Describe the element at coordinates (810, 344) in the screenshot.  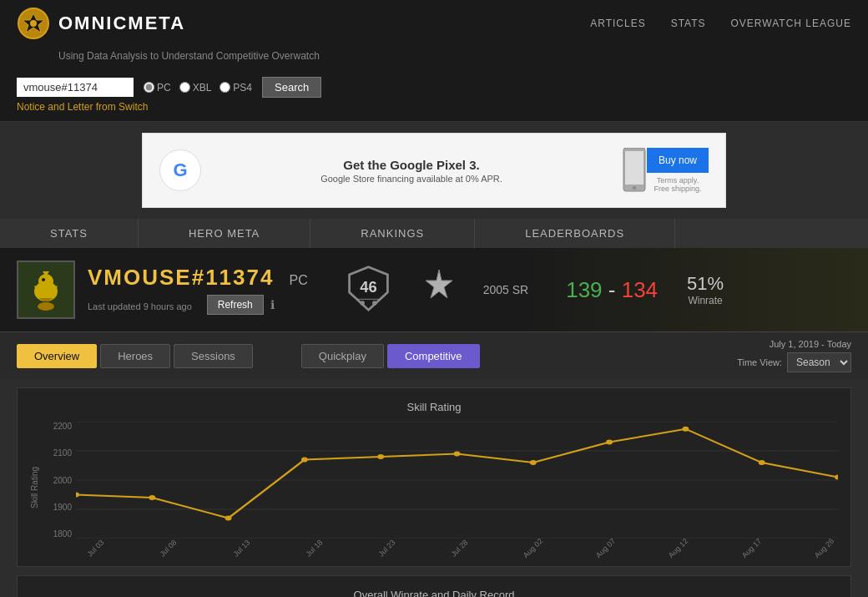
I see `date-range: July 1, 2019 - Today` at that location.